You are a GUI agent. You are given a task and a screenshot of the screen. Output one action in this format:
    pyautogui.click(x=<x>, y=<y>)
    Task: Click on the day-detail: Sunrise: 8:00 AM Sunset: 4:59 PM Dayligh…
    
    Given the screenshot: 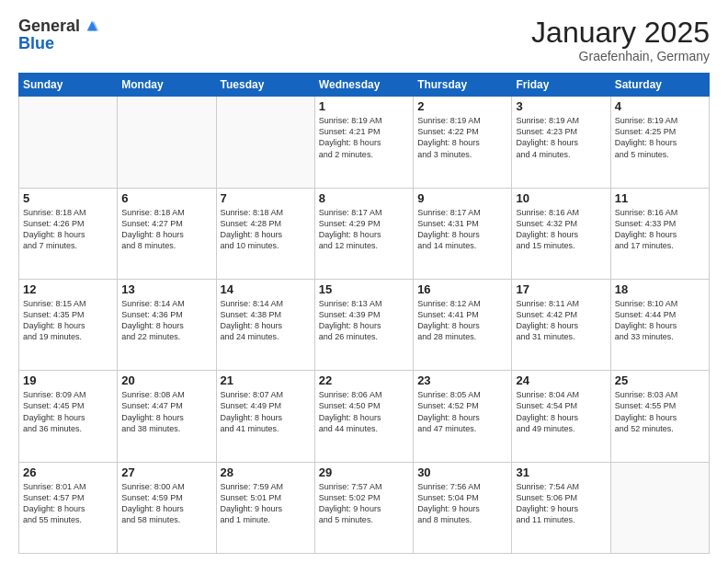 What is the action you would take?
    pyautogui.click(x=166, y=504)
    